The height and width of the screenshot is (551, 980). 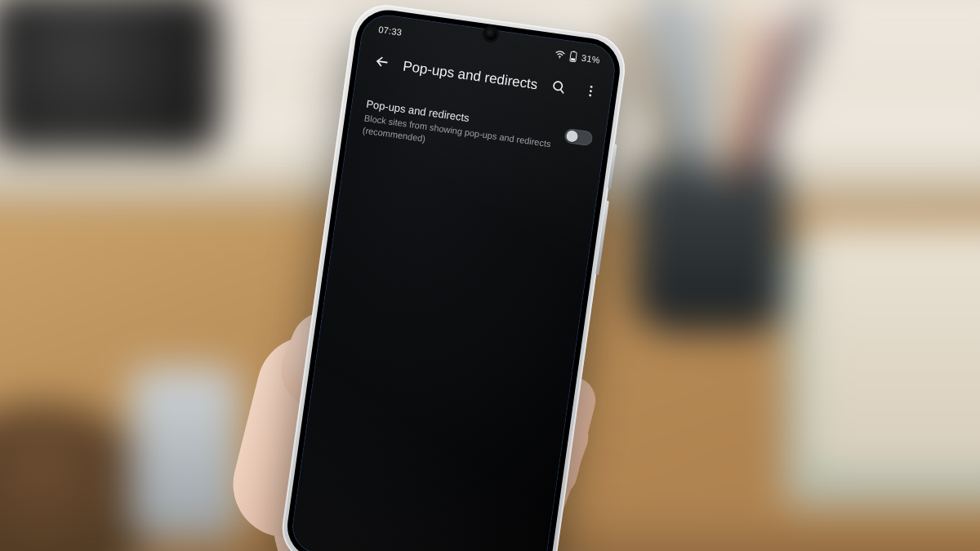 What do you see at coordinates (591, 92) in the screenshot?
I see `more-vert-icon` at bounding box center [591, 92].